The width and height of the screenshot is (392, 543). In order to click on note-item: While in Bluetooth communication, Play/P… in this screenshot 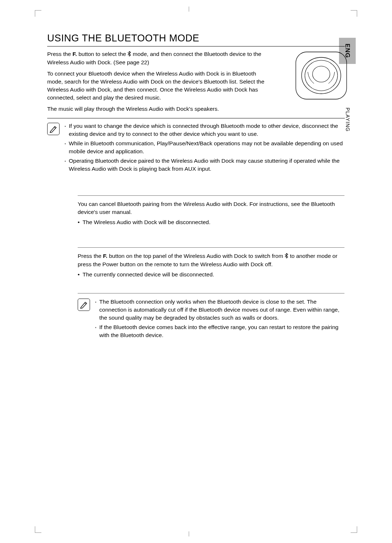, I will do `click(205, 147)`.